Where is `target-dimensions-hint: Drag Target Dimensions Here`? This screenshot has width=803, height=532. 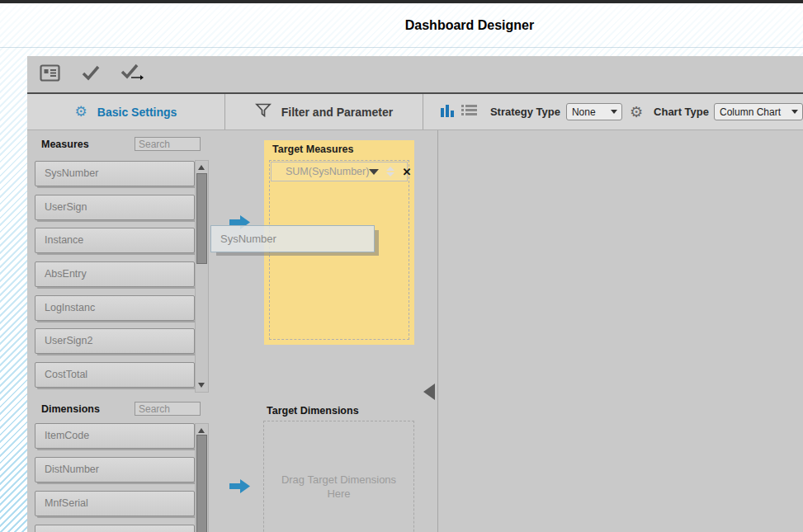
target-dimensions-hint: Drag Target Dimensions Here is located at coordinates (339, 487).